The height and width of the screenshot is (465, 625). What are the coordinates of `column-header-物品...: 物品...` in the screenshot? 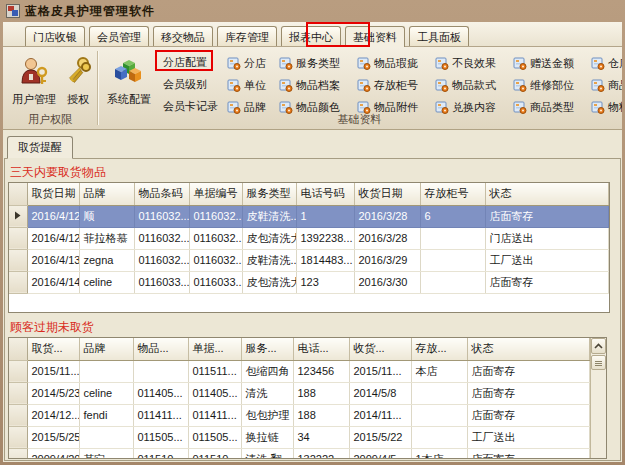 It's located at (160, 349).